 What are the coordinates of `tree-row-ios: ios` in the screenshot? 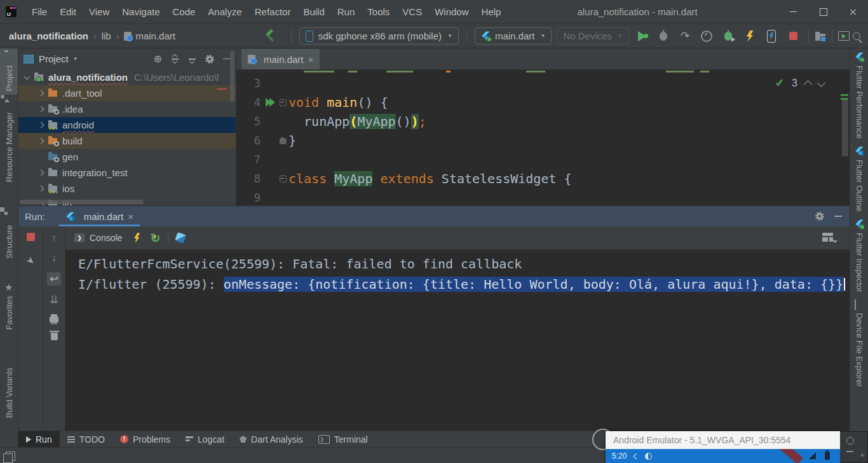 It's located at (127, 188).